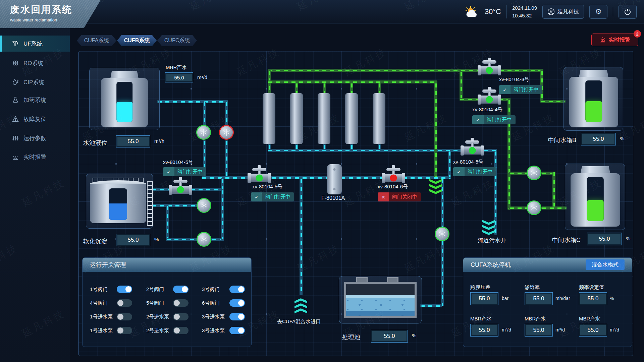 The height and width of the screenshot is (362, 644). Describe the element at coordinates (35, 100) in the screenshot. I see `sidebar-item-dosing: 加药系统` at that location.